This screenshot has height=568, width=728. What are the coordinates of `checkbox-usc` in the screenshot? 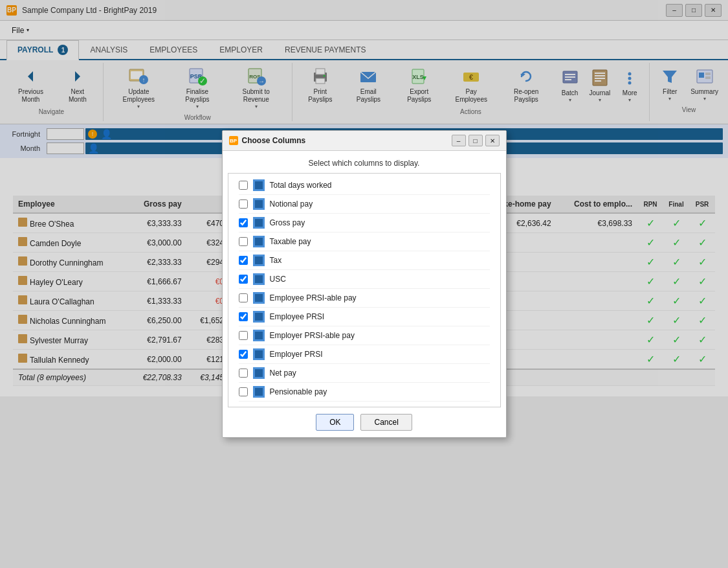 It's located at (243, 279).